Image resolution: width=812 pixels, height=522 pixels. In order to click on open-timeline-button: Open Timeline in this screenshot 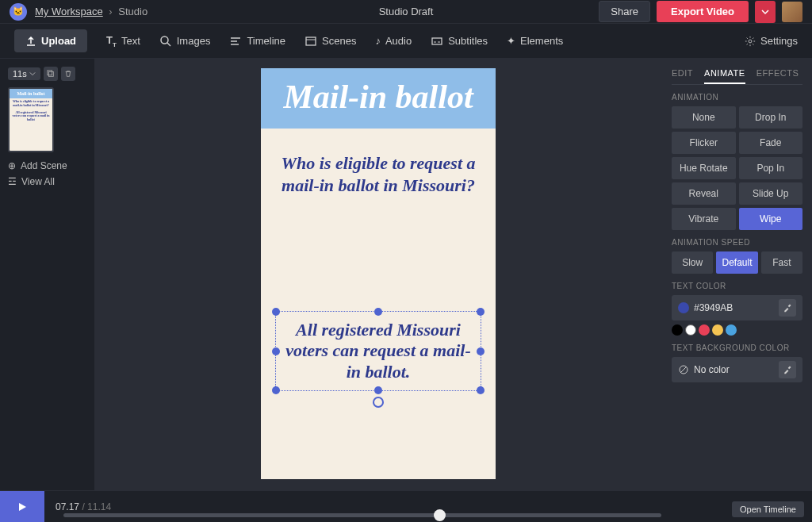, I will do `click(768, 509)`.